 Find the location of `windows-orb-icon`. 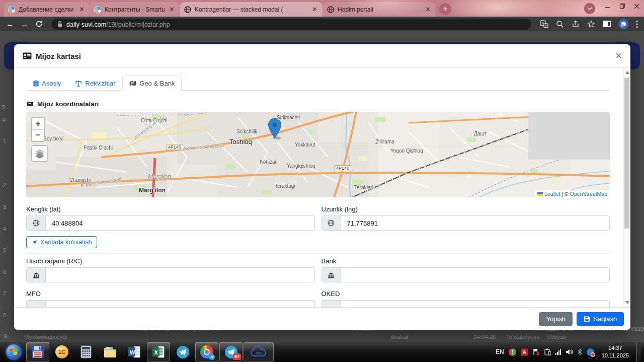

windows-orb-icon is located at coordinates (14, 352).